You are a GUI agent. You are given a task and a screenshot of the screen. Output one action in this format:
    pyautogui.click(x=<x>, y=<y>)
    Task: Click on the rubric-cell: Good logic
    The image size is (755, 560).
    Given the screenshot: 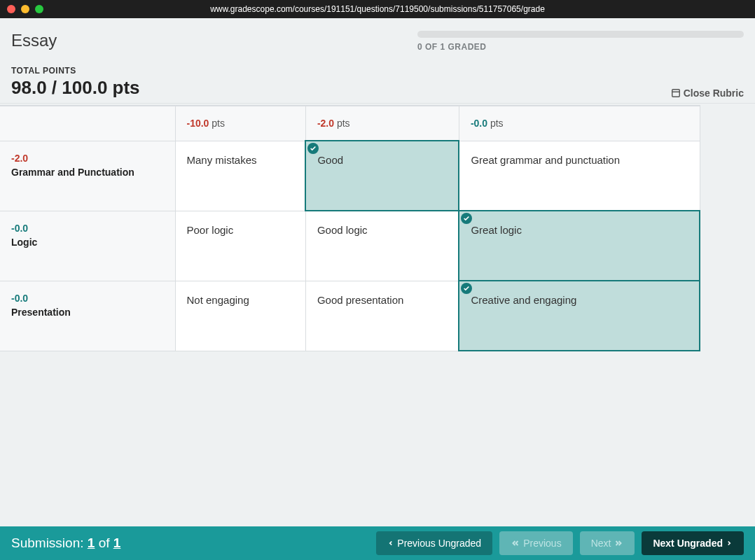 What is the action you would take?
    pyautogui.click(x=382, y=246)
    